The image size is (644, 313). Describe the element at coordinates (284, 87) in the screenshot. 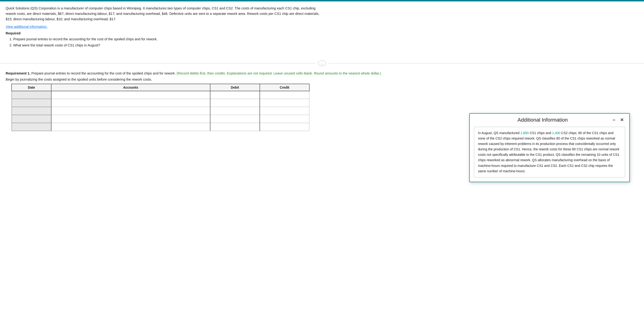

I see `col-header-credit: Credit` at that location.